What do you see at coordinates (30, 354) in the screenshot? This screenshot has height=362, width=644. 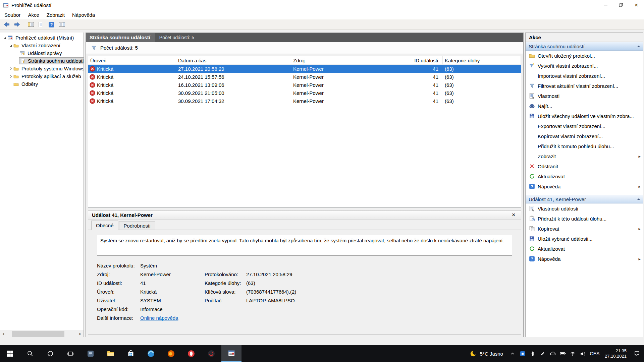 I see `search-button` at bounding box center [30, 354].